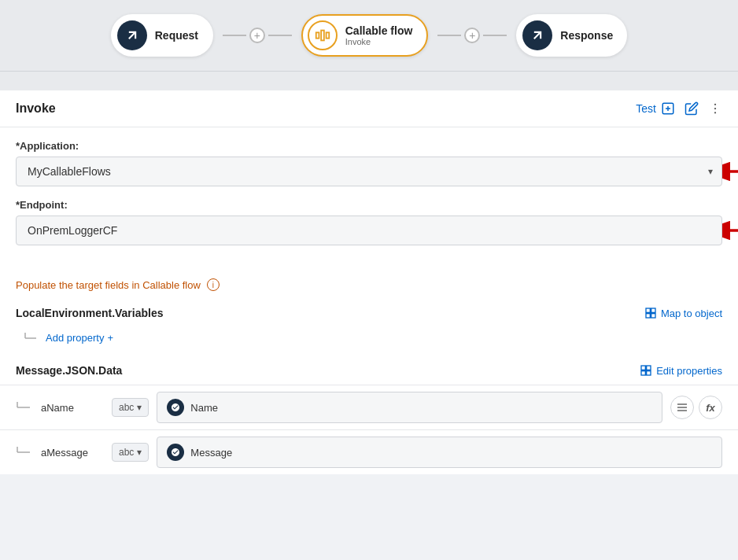  I want to click on panel-header: Invoke Test, so click(369, 109).